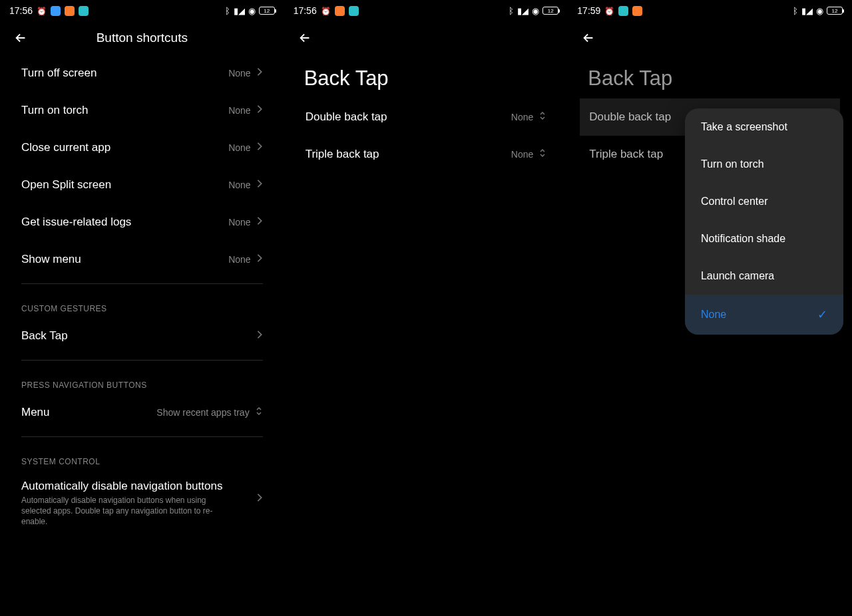  What do you see at coordinates (142, 73) in the screenshot?
I see `row-turn-off-screen: Turn off screen None` at bounding box center [142, 73].